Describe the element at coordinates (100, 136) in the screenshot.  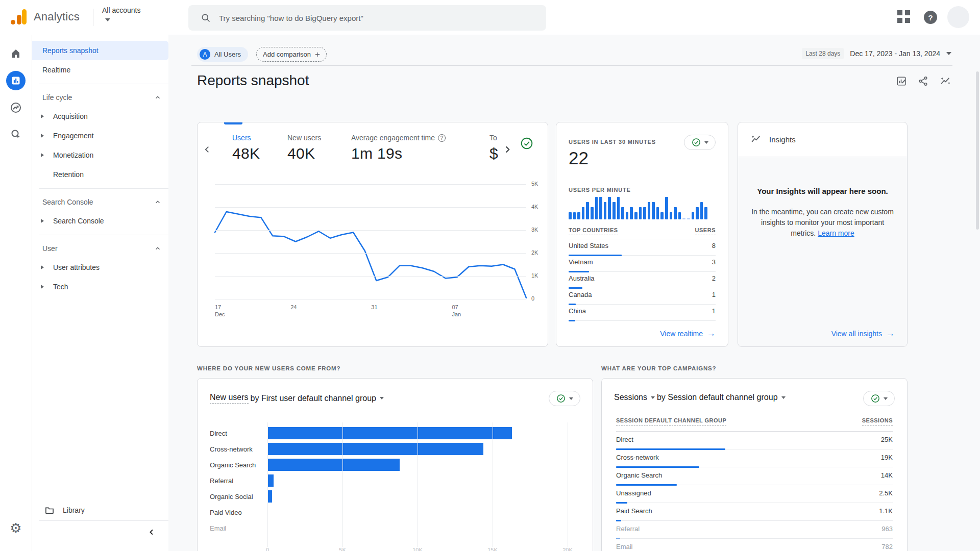
I see `sidebar-item-engagement: Engagement` at that location.